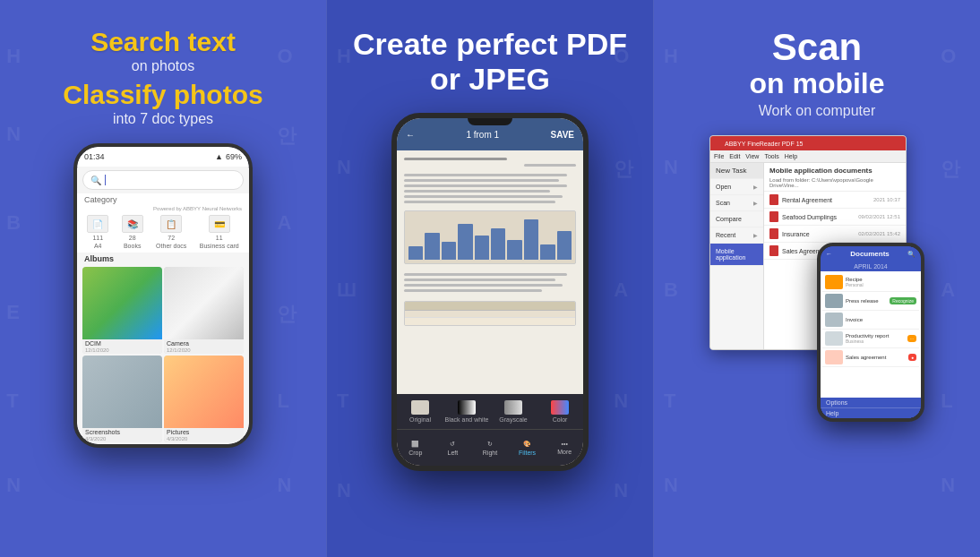  What do you see at coordinates (13, 56) in the screenshot?
I see `bg-letter: H` at bounding box center [13, 56].